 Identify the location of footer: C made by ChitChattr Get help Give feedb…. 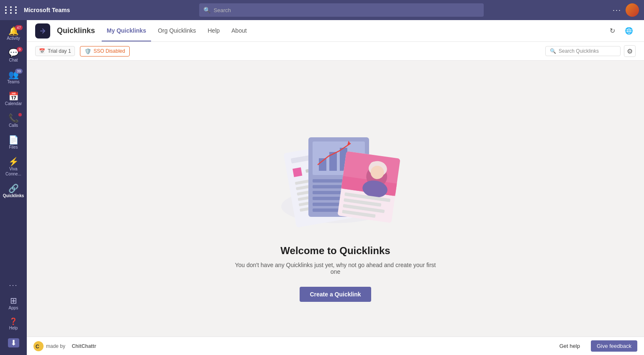
(336, 346).